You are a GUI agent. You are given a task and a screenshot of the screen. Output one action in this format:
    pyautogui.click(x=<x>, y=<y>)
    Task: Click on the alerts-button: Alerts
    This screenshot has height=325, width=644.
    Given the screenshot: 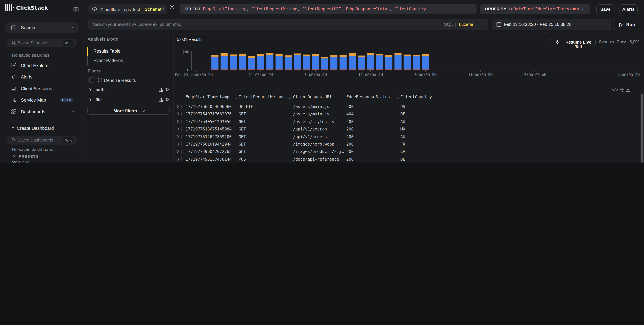 What is the action you would take?
    pyautogui.click(x=628, y=9)
    